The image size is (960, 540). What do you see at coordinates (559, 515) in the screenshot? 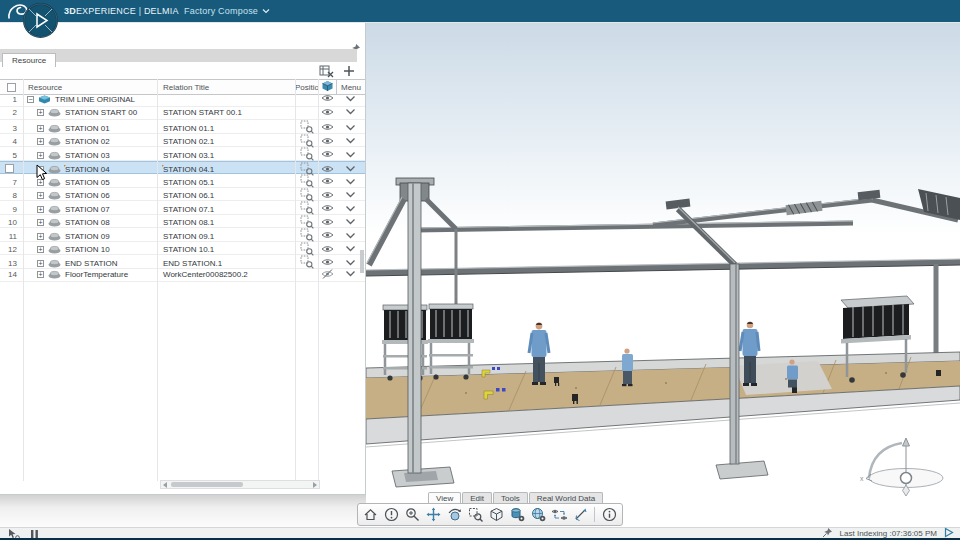
I see `visibility-swap-icon` at bounding box center [559, 515].